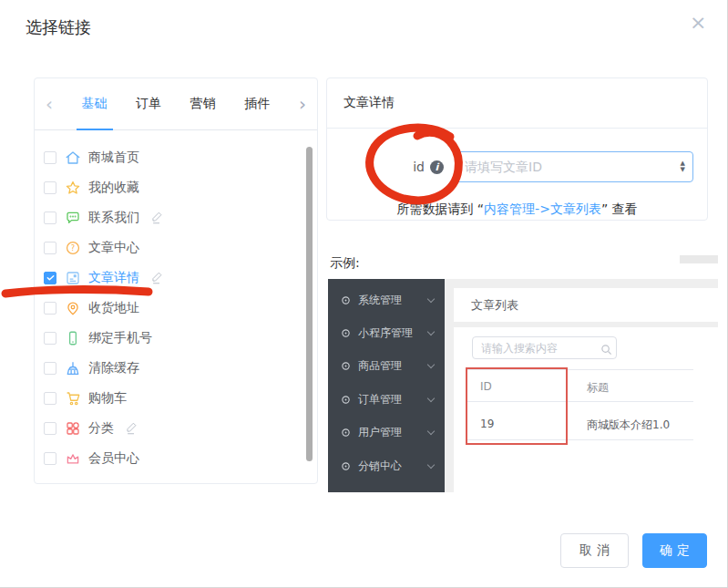  What do you see at coordinates (73, 338) in the screenshot?
I see `phone-icon` at bounding box center [73, 338].